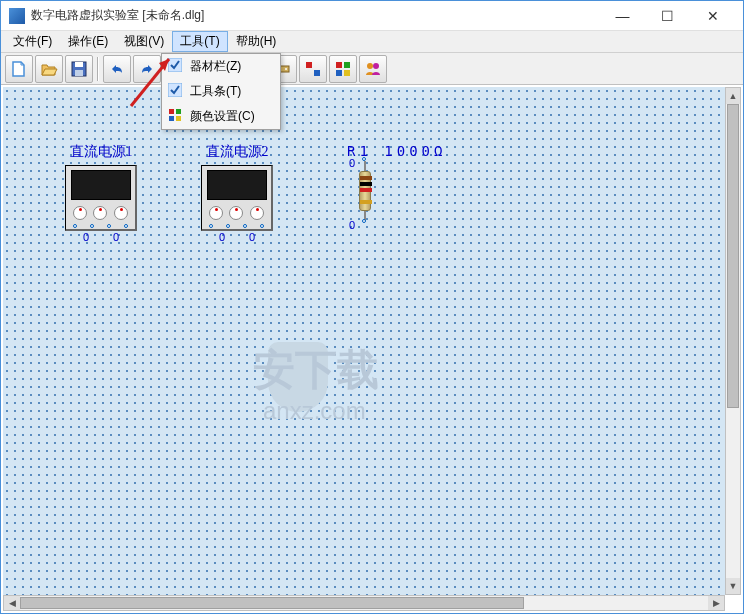 This screenshot has width=744, height=614. Describe the element at coordinates (200, 42) in the screenshot. I see `menu-tools: 工具(T)` at that location.